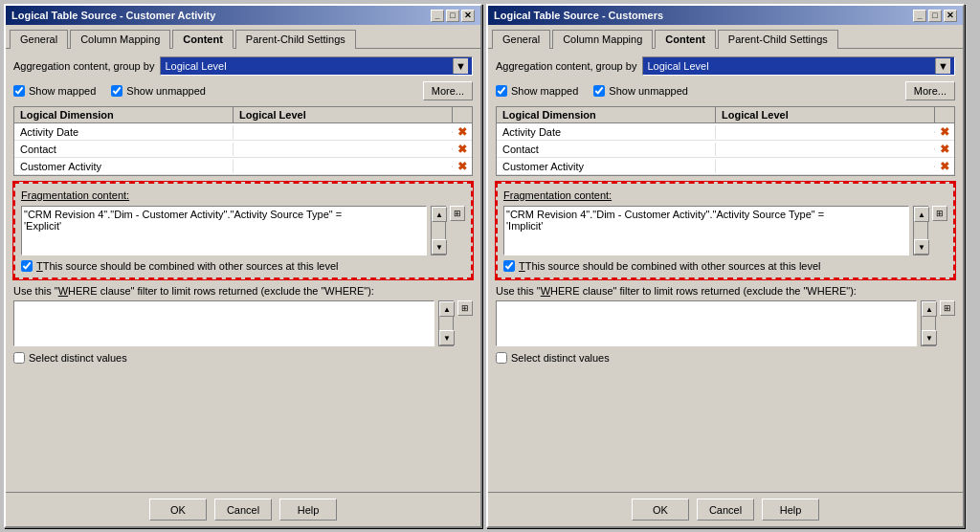 The height and width of the screenshot is (532, 980). What do you see at coordinates (55, 91) in the screenshot?
I see `show-mapped-1: Show mapped` at bounding box center [55, 91].